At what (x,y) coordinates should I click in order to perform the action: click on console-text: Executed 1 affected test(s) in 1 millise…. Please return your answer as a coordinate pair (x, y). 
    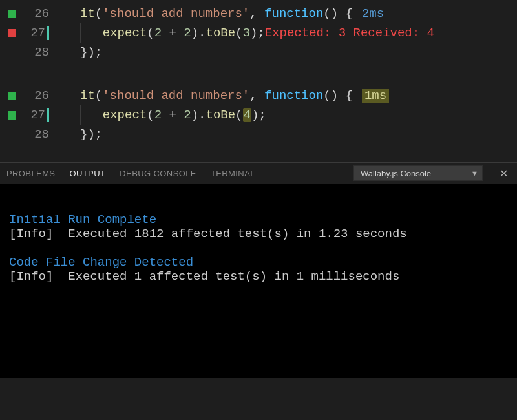
    Looking at the image, I should click on (226, 277).